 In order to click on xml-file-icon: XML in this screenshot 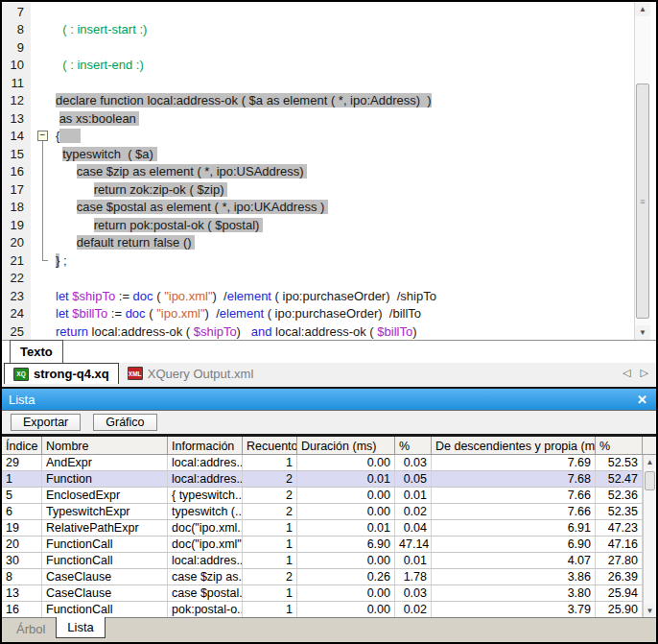, I will do `click(135, 373)`.